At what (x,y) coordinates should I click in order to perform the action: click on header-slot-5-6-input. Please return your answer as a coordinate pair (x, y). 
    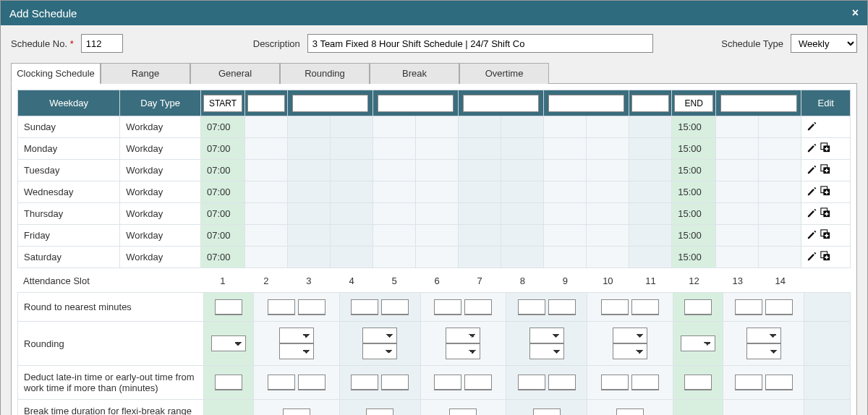
    Looking at the image, I should click on (415, 103).